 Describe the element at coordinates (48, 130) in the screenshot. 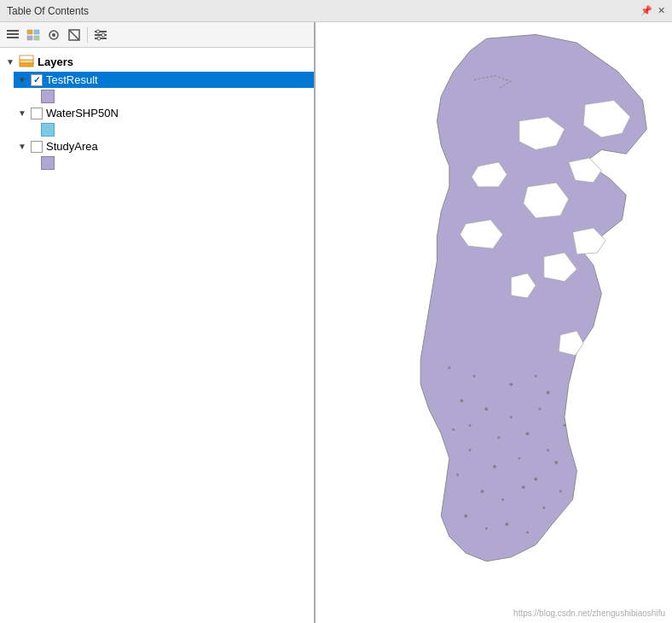

I see `watershp50n-symbol-box` at that location.